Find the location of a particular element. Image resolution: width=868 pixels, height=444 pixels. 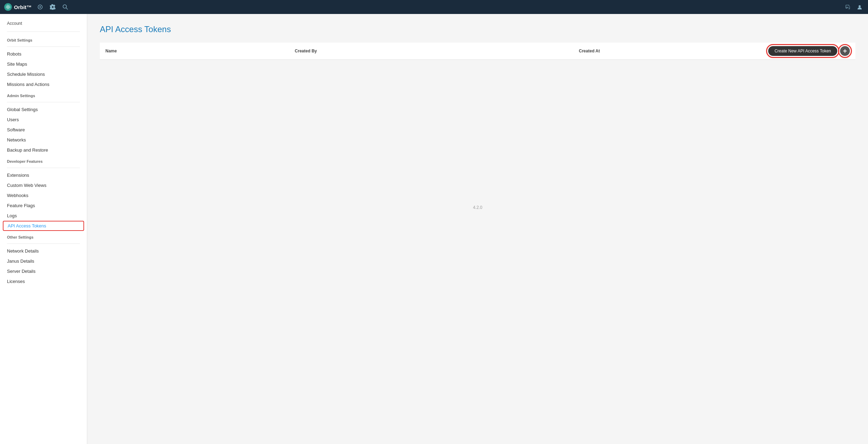

extensions-icon is located at coordinates (848, 7).